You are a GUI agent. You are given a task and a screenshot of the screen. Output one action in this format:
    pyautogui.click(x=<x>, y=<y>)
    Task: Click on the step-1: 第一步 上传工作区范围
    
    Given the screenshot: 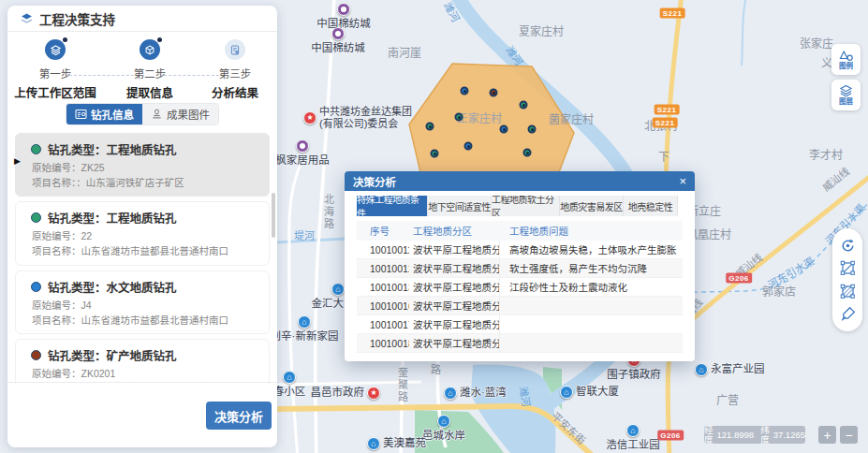 What is the action you would take?
    pyautogui.click(x=55, y=70)
    